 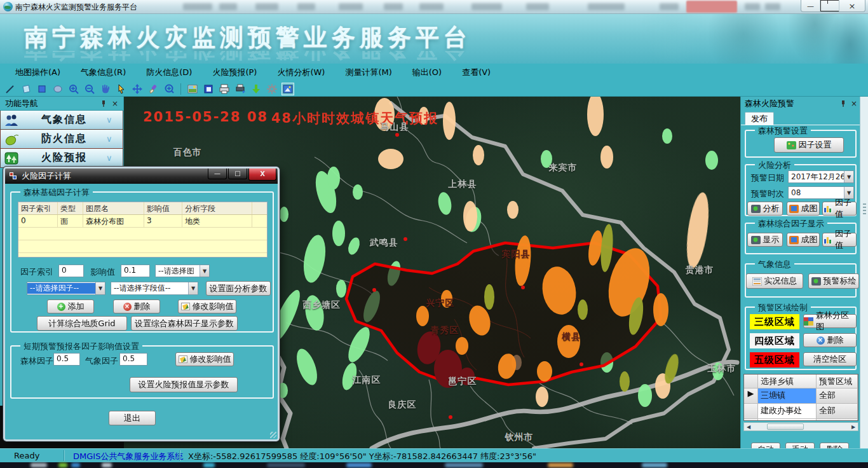 What do you see at coordinates (186, 306) in the screenshot?
I see `edit-icon` at bounding box center [186, 306].